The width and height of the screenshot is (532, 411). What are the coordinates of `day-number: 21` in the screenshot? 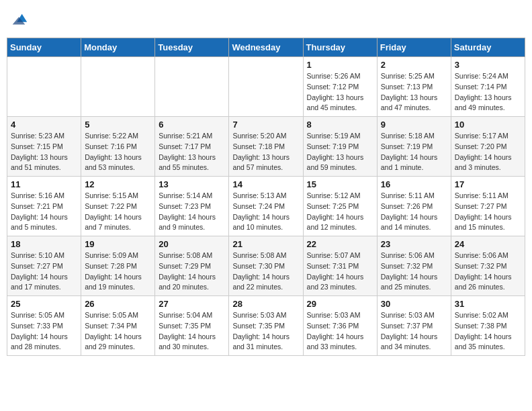 It's located at (266, 244).